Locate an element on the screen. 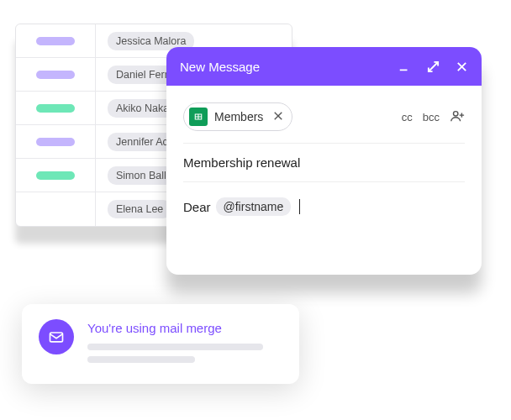 The height and width of the screenshot is (420, 511). body-greeting-text: Dear is located at coordinates (197, 207).